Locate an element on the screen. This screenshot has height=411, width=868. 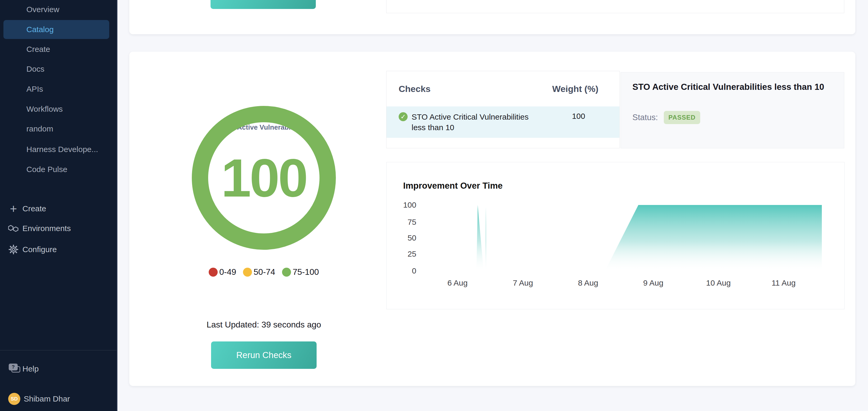
rerun-checks-button: Rerun Checks is located at coordinates (264, 355).